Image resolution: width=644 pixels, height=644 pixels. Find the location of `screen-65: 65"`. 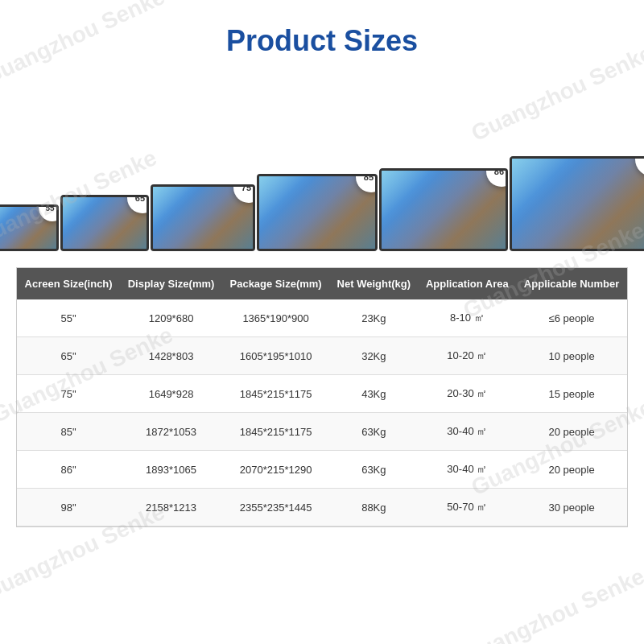

screen-65: 65" is located at coordinates (105, 223).